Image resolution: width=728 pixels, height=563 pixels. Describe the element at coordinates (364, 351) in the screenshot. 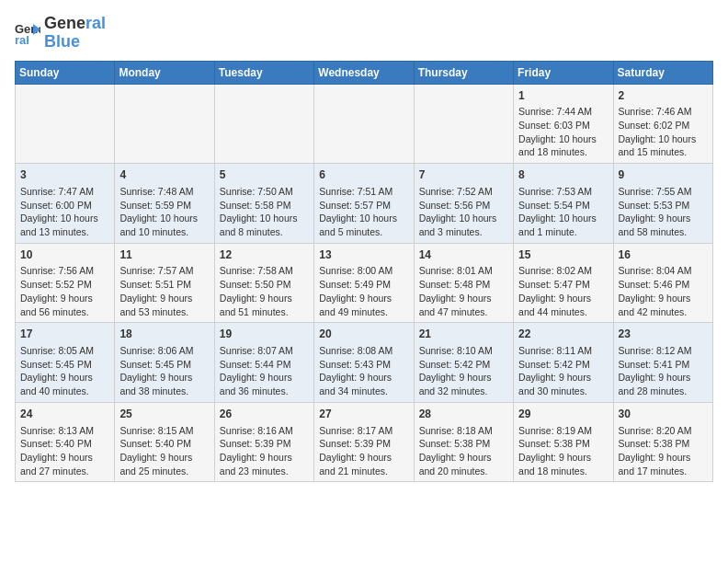

I see `cell-text: Sunrise: 8:08 AM` at that location.